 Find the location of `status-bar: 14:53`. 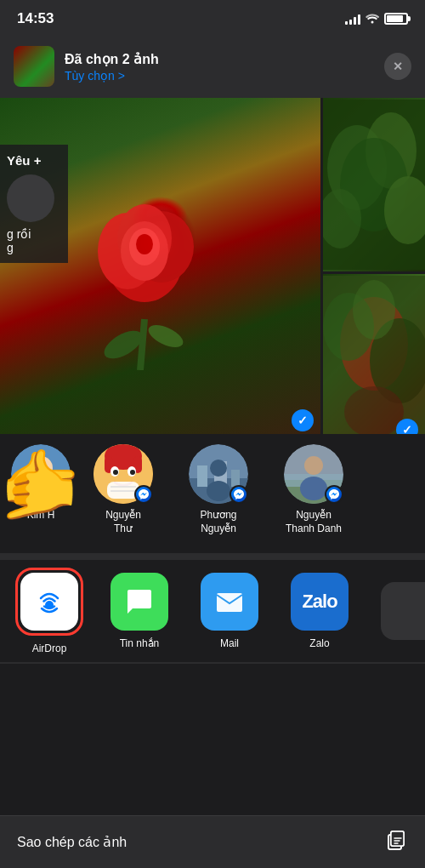

status-bar: 14:53 is located at coordinates (212, 19).